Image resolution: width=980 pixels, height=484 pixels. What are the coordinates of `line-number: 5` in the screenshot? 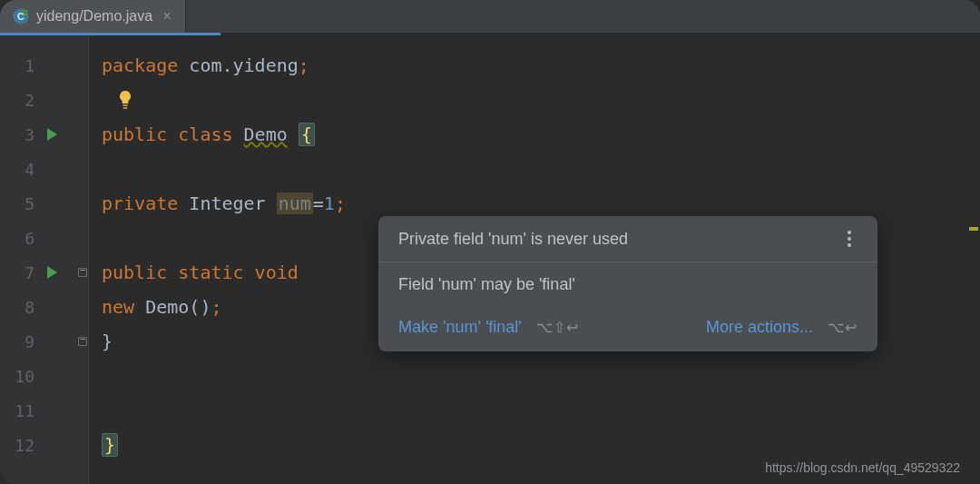 It's located at (22, 203).